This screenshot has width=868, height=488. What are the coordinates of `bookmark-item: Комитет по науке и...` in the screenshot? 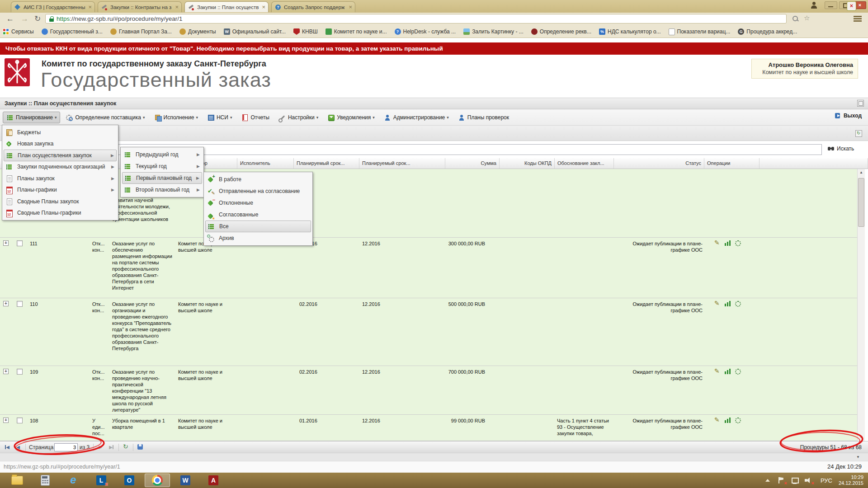 It's located at (356, 32).